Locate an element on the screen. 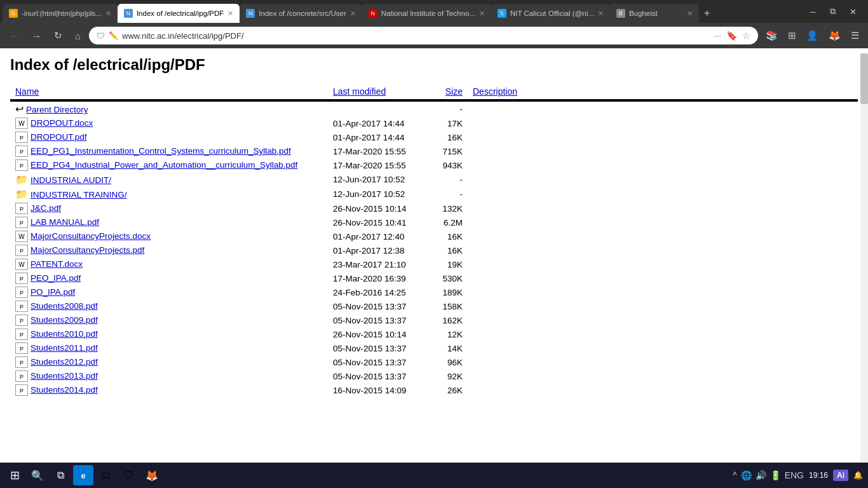  taskbar-task-view: ⧉ is located at coordinates (60, 475).